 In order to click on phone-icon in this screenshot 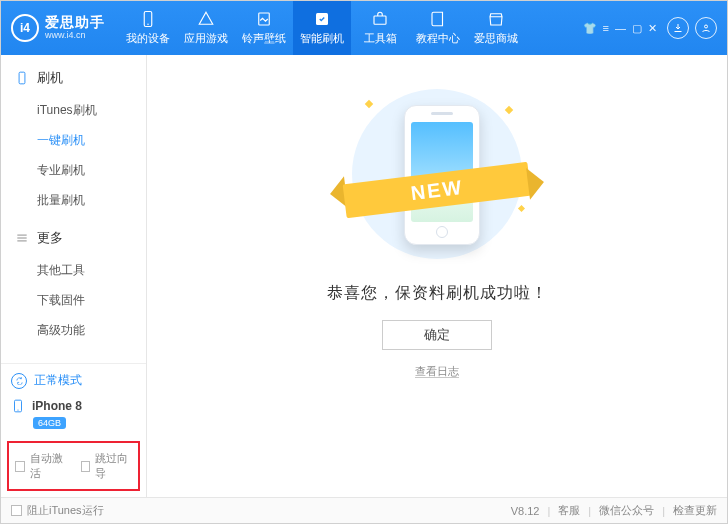, I will do `click(148, 19)`.